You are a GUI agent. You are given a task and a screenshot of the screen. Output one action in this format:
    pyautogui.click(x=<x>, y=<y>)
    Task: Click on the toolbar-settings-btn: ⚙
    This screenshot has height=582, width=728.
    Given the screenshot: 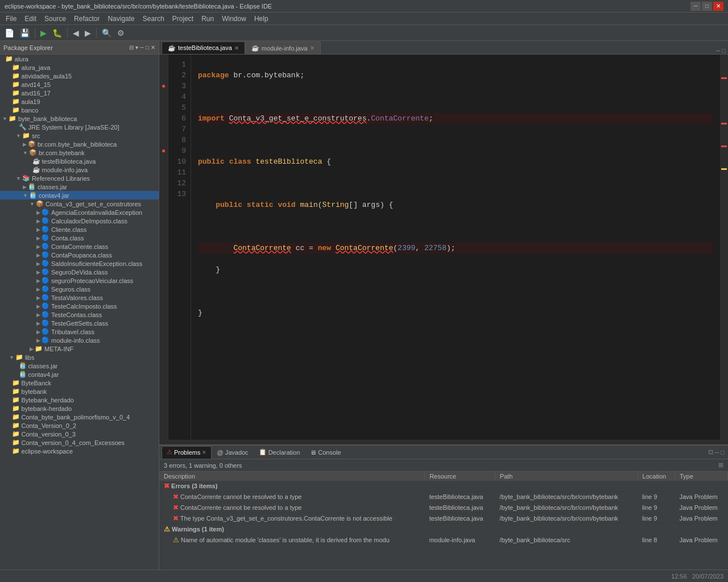 What is the action you would take?
    pyautogui.click(x=121, y=33)
    